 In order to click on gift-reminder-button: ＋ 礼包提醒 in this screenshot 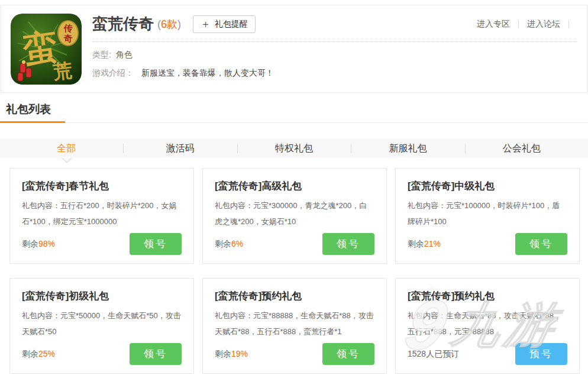, I will do `click(224, 24)`.